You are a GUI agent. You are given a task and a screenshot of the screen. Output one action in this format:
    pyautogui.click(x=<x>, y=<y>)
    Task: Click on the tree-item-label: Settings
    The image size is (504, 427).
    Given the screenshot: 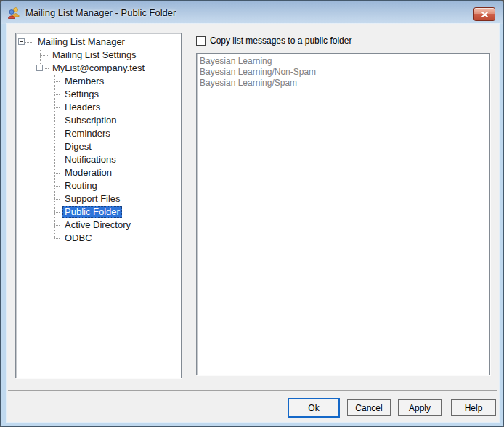 What is the action you would take?
    pyautogui.click(x=81, y=94)
    